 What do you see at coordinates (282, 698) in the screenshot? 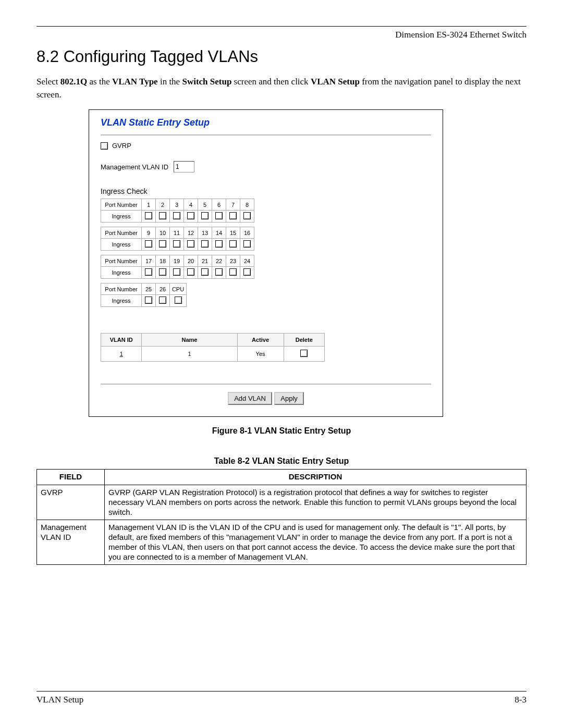
I see `footer: VLAN Setup 8-3` at bounding box center [282, 698].